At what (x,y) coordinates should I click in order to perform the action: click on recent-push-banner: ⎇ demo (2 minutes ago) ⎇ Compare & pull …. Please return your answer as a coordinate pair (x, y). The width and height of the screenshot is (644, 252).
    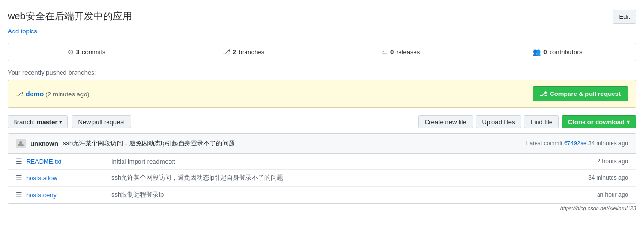
    Looking at the image, I should click on (322, 94).